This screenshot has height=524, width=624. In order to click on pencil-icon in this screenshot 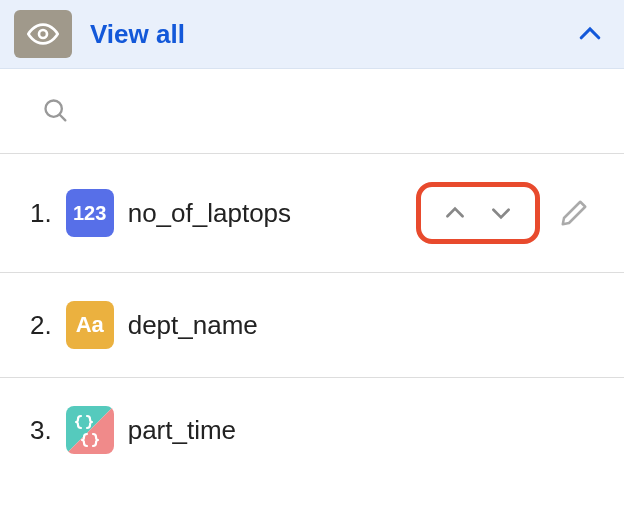, I will do `click(574, 213)`.